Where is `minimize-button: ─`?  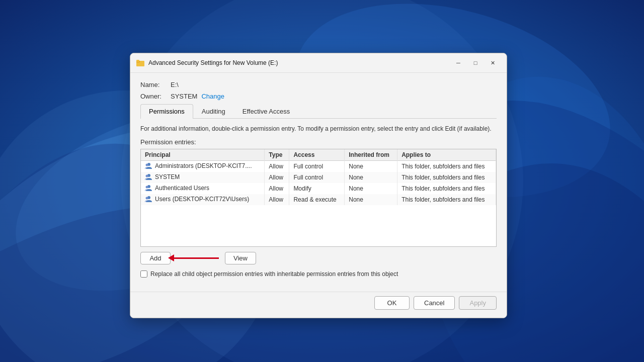 minimize-button: ─ is located at coordinates (458, 63).